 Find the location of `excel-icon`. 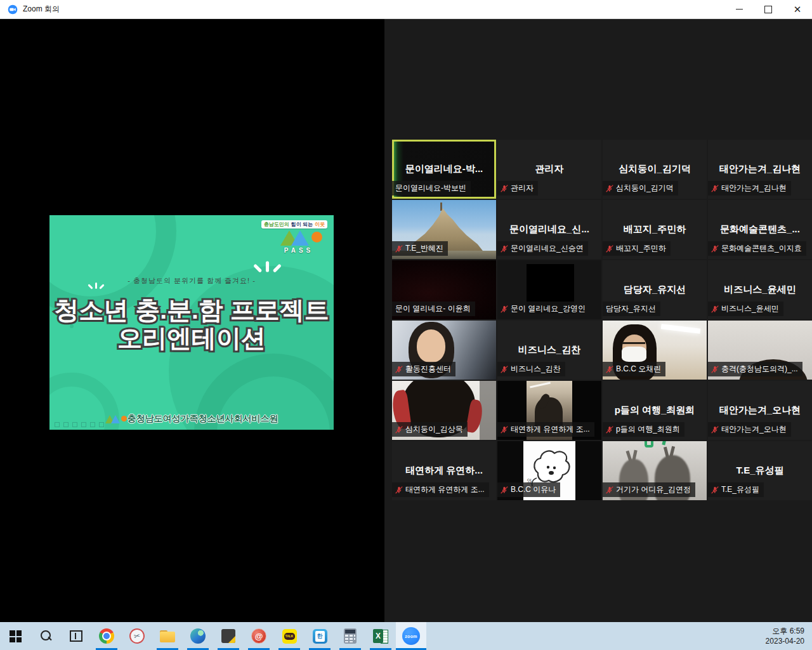

excel-icon is located at coordinates (381, 636).